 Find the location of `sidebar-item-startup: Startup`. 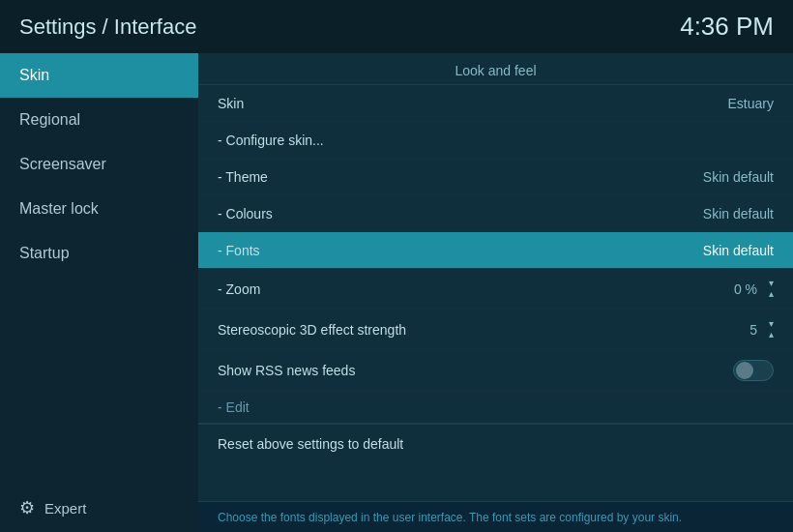

sidebar-item-startup: Startup is located at coordinates (99, 253).